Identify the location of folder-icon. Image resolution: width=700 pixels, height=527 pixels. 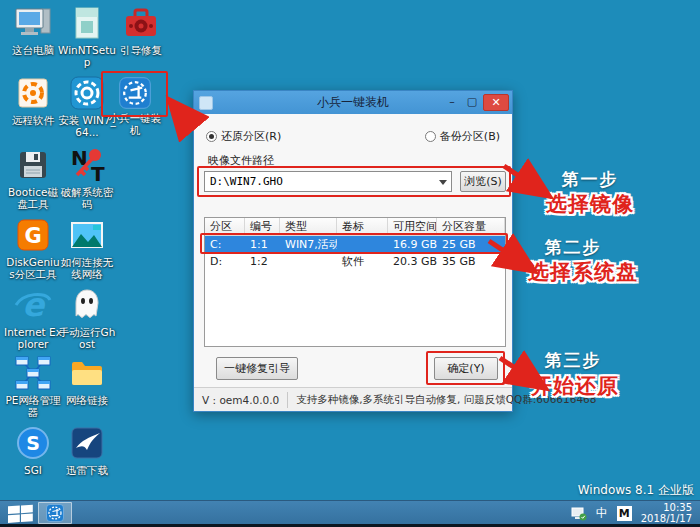
(87, 373).